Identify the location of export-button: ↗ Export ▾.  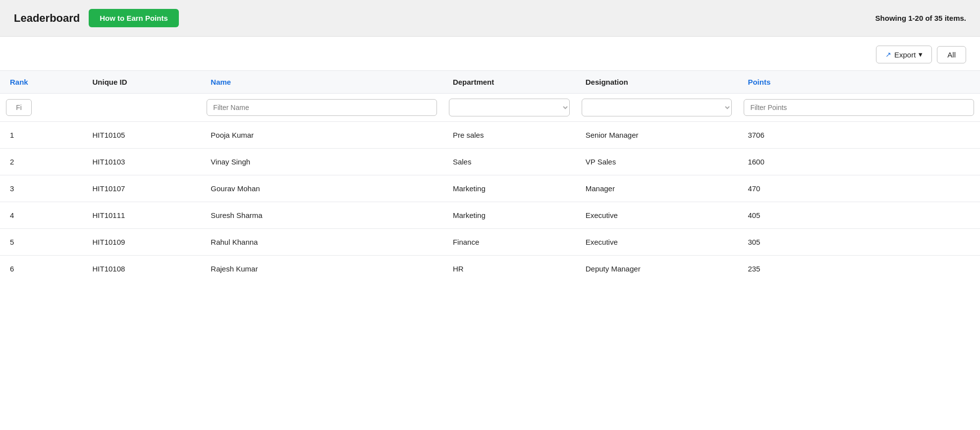
(904, 54).